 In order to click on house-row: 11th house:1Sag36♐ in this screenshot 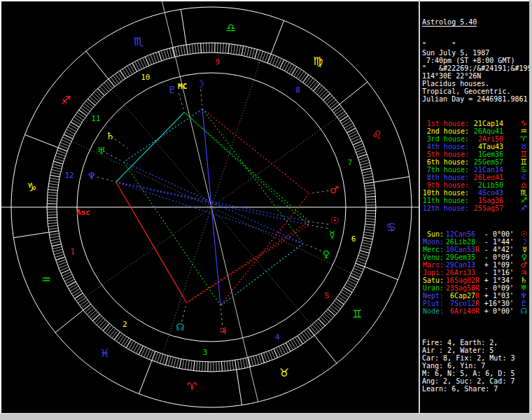, I will do `click(476, 200)`.